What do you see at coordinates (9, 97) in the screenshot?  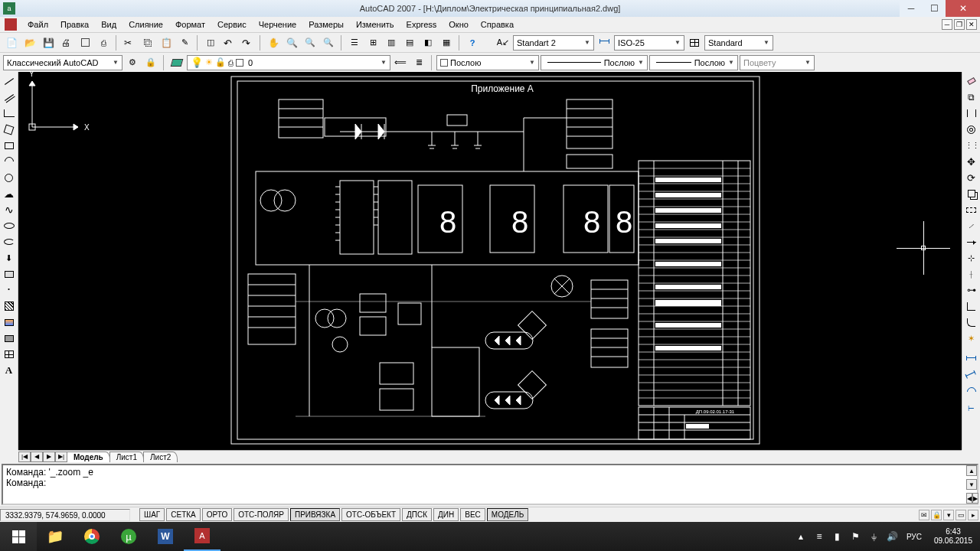 I see `construction-line-button` at bounding box center [9, 97].